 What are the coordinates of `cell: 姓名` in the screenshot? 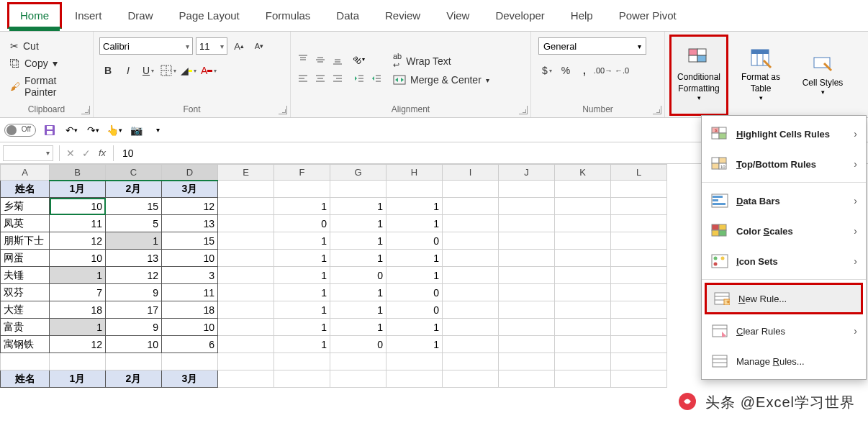 It's located at (25, 379).